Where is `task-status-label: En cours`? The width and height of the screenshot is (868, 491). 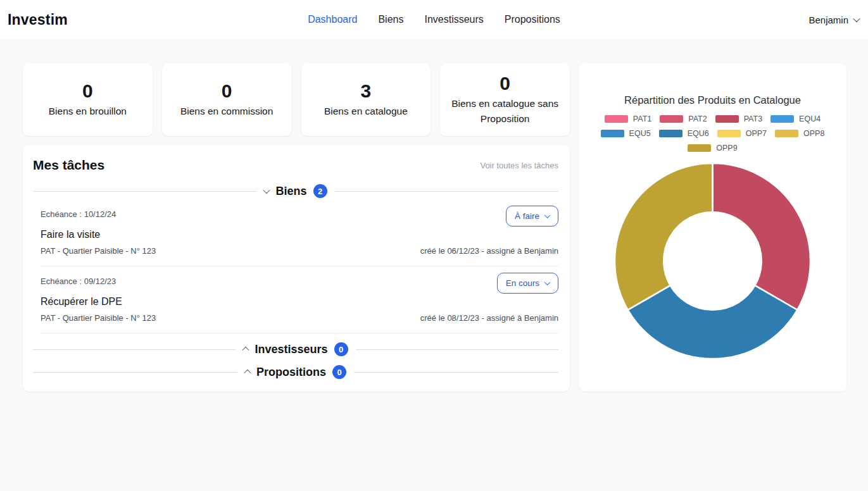 task-status-label: En cours is located at coordinates (523, 283).